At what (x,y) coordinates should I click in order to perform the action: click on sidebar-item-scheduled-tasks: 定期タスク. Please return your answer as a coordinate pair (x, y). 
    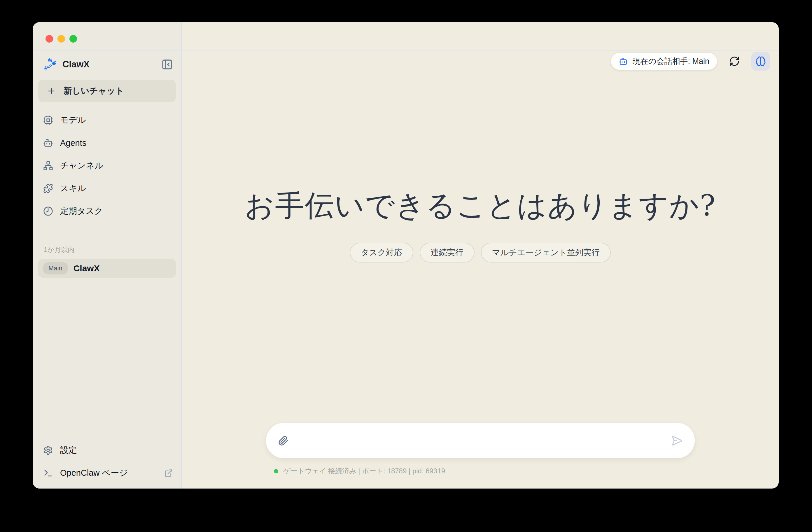
    Looking at the image, I should click on (107, 211).